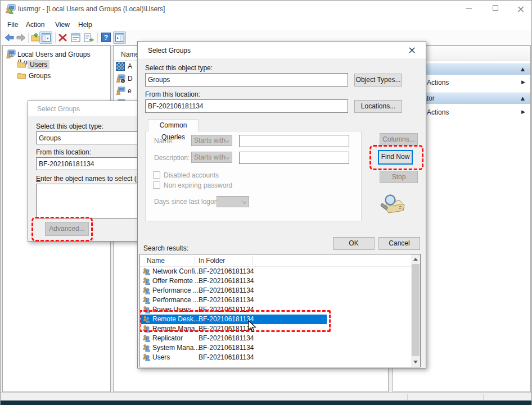 The image size is (532, 405). Describe the element at coordinates (211, 140) in the screenshot. I see `name-match-dropdown: Starts with` at that location.